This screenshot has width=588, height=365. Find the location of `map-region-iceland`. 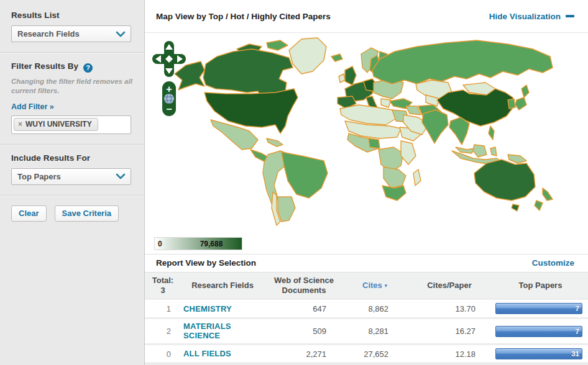

map-region-iceland is located at coordinates (337, 58).